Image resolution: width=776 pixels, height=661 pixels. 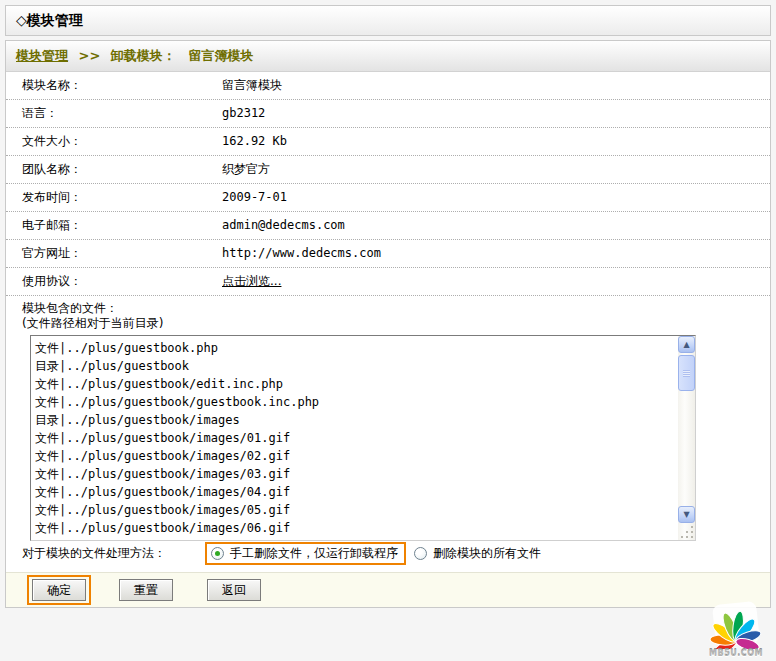 What do you see at coordinates (356, 510) in the screenshot?
I see `file-list-item: 文件|../plus/guestbook/images/05.gif` at bounding box center [356, 510].